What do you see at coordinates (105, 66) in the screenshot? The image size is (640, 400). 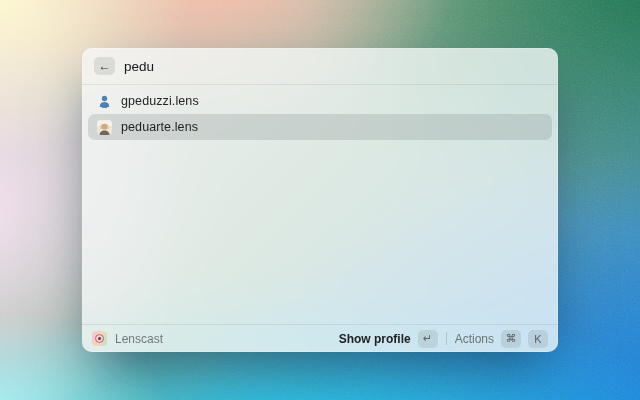 I see `back-arrow-icon: ←` at bounding box center [105, 66].